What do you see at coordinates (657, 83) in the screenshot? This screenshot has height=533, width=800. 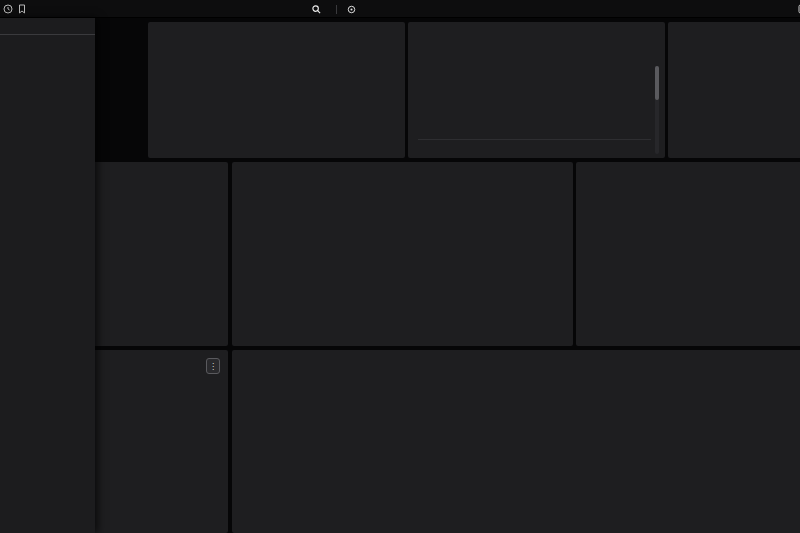 I see `scrollbar-thumb` at bounding box center [657, 83].